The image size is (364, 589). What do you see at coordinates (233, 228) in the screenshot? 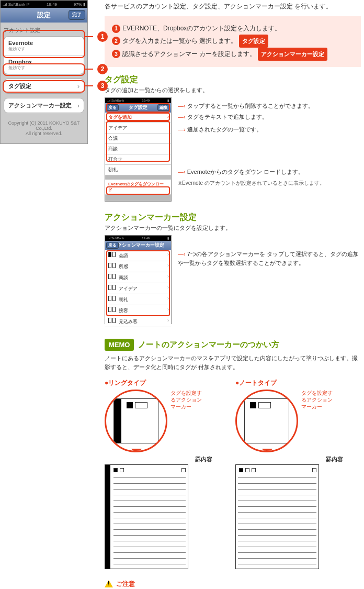
I see `action-settings-desc: アクションマーカーの一覧にタグを設定します。` at bounding box center [233, 228].